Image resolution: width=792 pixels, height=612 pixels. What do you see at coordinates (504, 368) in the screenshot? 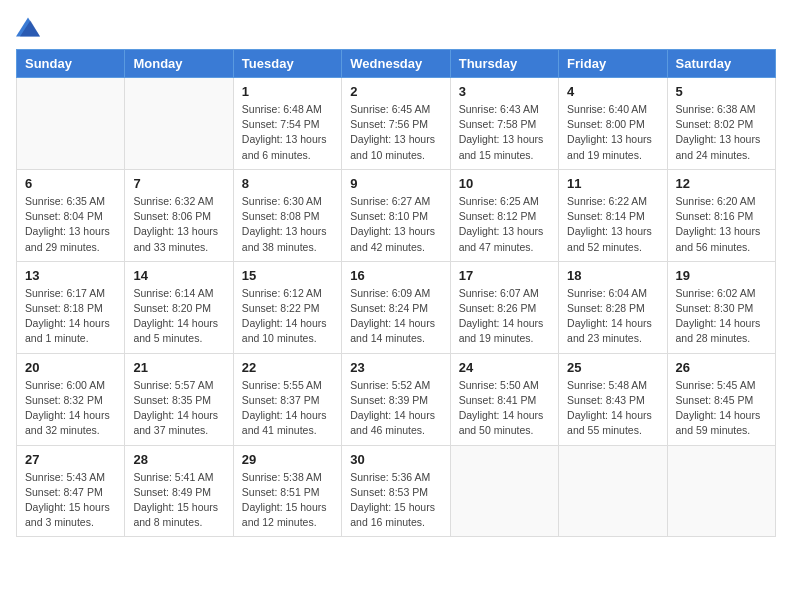
I see `day-number: 24` at bounding box center [504, 368].